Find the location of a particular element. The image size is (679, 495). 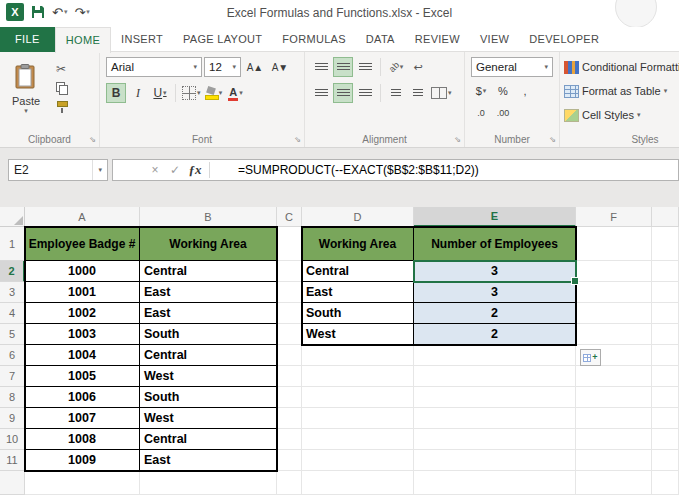

align-bottom-button is located at coordinates (365, 67).